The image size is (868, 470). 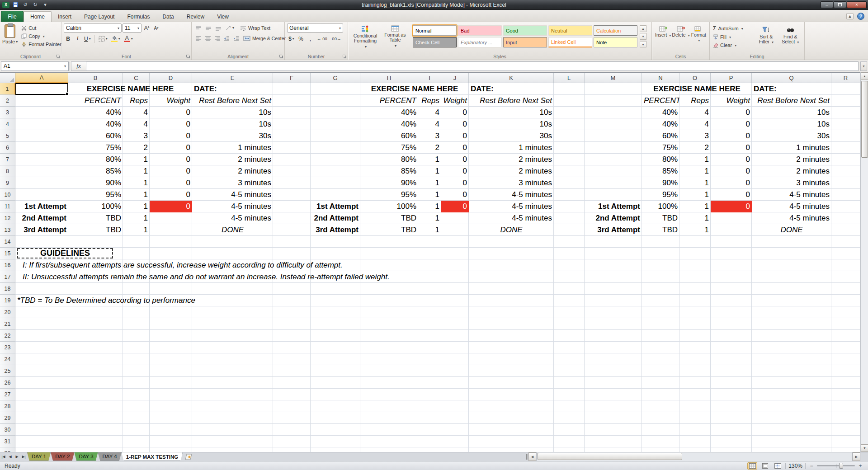 What do you see at coordinates (310, 39) in the screenshot?
I see `comma-style-button: ,` at bounding box center [310, 39].